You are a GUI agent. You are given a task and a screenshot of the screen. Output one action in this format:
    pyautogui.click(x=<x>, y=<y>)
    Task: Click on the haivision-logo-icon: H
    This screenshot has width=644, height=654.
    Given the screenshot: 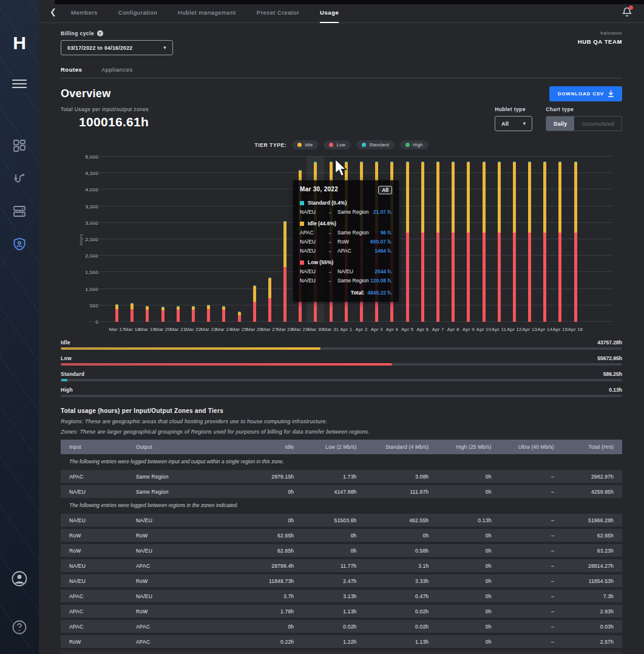 What is the action you would take?
    pyautogui.click(x=19, y=43)
    